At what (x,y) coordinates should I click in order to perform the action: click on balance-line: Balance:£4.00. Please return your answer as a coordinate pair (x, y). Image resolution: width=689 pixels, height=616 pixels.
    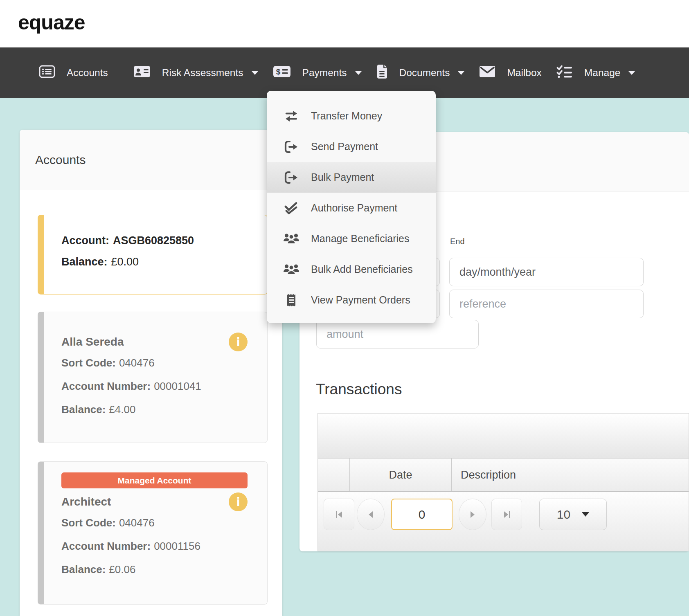
    Looking at the image, I should click on (155, 410).